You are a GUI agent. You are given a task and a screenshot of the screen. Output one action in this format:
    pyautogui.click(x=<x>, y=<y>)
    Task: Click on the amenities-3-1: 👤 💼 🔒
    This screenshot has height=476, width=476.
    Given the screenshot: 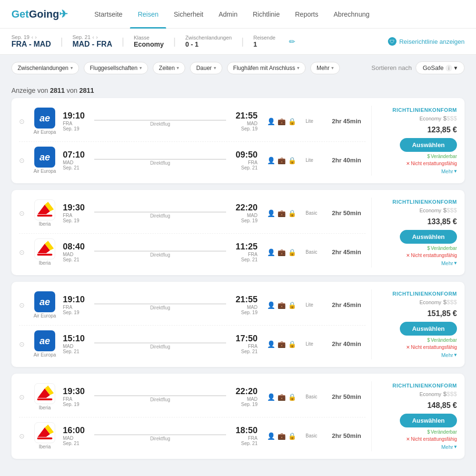 What is the action you would take?
    pyautogui.click(x=282, y=436)
    